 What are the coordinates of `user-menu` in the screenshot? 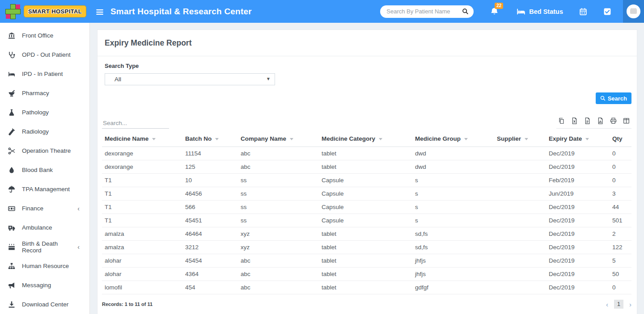 It's located at (633, 12).